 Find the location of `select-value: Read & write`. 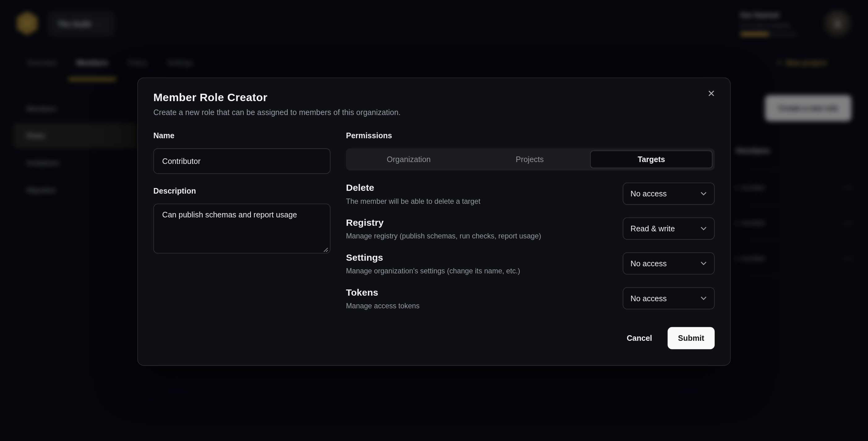

select-value: Read & write is located at coordinates (652, 229).